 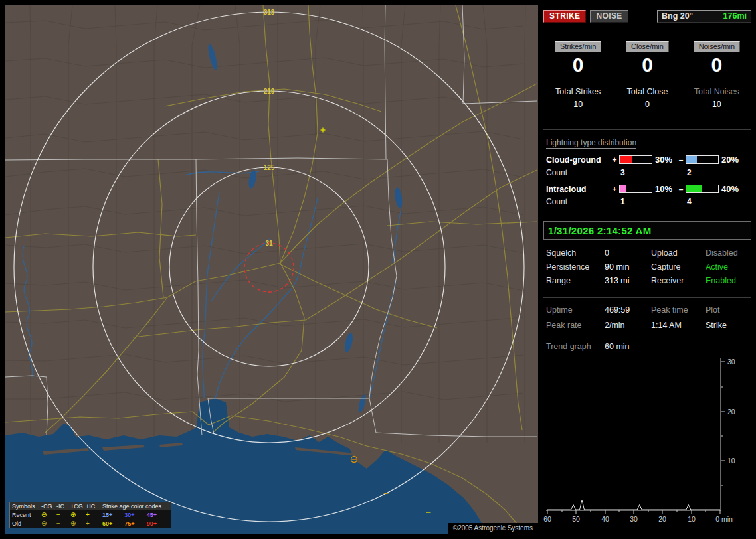 I want to click on legend-col-neg-ic: -IC, so click(x=64, y=506).